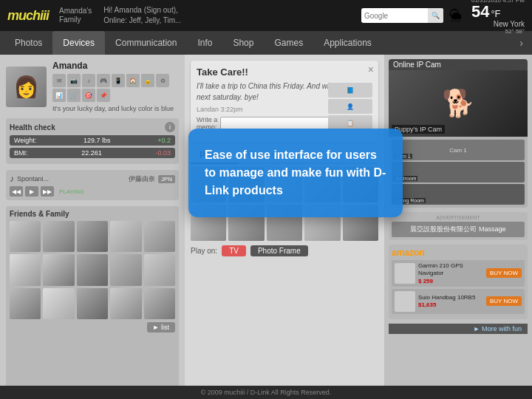 The width and height of the screenshot is (532, 399). What do you see at coordinates (16, 191) in the screenshot?
I see `music-prev-button: ◀◀` at bounding box center [16, 191].